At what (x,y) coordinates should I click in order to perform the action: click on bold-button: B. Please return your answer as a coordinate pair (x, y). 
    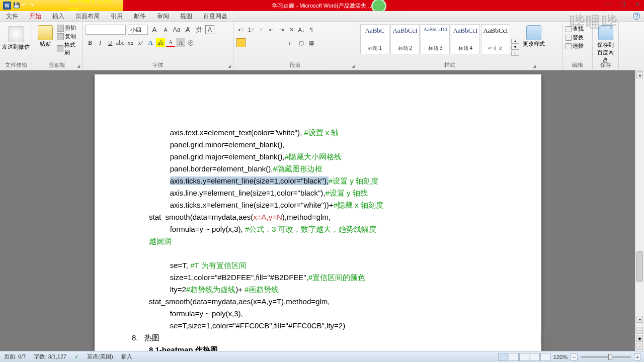
    Looking at the image, I should click on (90, 43).